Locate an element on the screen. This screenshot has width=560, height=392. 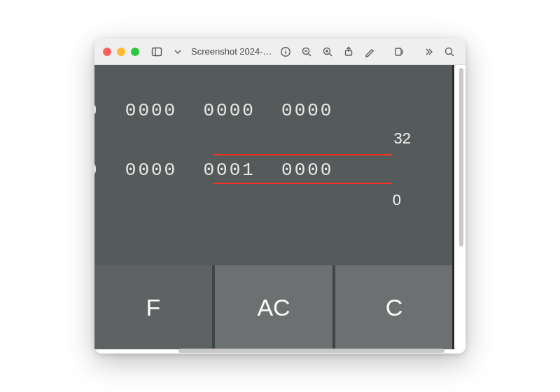
search-icon is located at coordinates (449, 52).